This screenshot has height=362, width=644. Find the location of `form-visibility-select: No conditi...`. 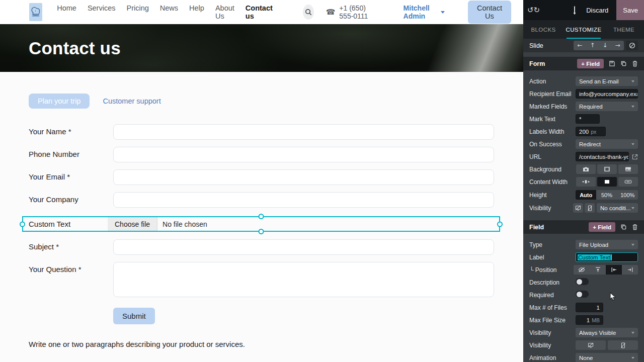

form-visibility-select: No conditi... is located at coordinates (617, 208).